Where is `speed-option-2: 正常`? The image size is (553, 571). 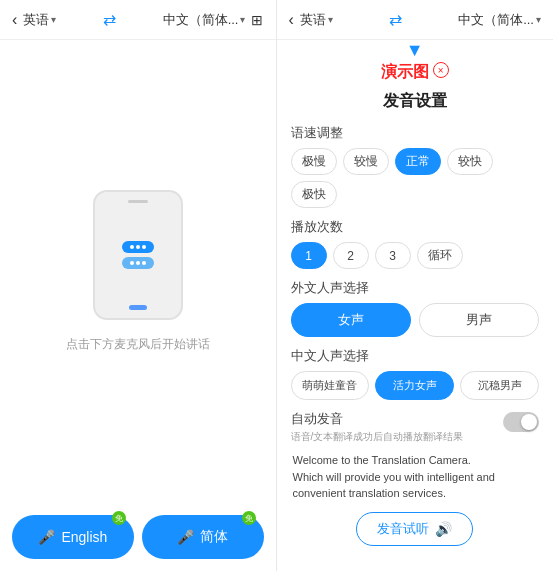 speed-option-2: 正常 is located at coordinates (418, 162).